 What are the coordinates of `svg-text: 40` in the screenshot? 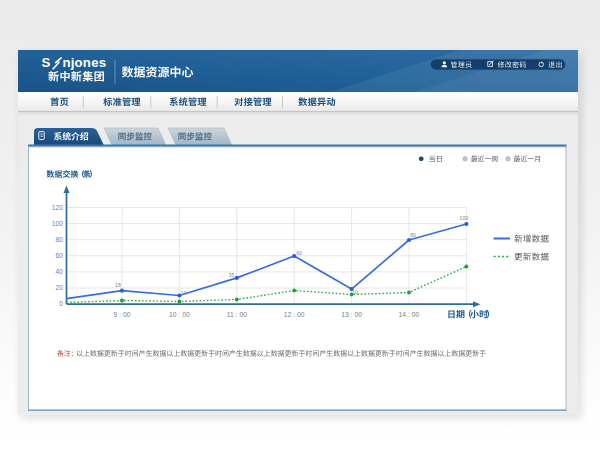 It's located at (60, 272).